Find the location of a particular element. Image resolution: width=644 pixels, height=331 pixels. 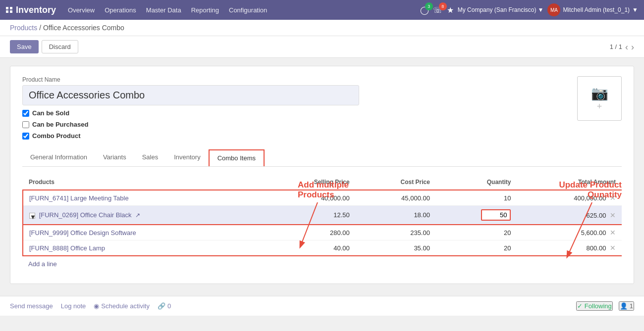

topnav: Inventory Overview Operations Master Dat… is located at coordinates (322, 10).